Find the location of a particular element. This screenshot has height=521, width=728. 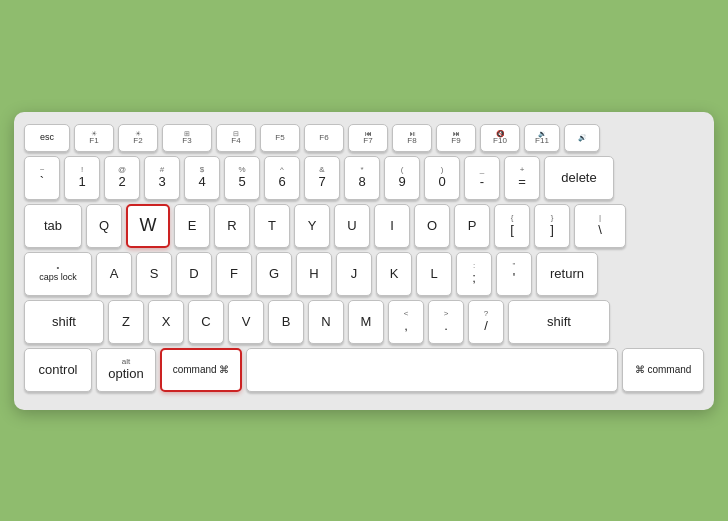

key-r: R is located at coordinates (232, 226).